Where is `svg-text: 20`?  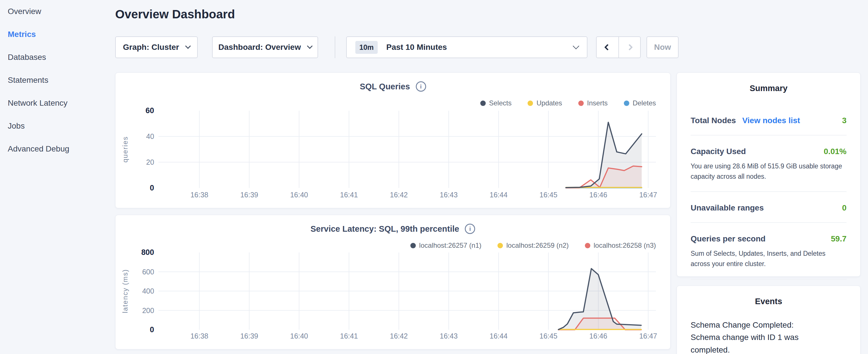 svg-text: 20 is located at coordinates (150, 162).